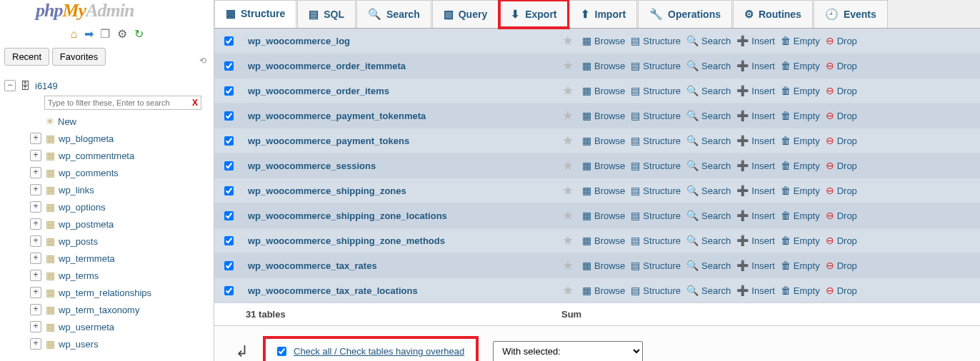 The width and height of the screenshot is (980, 361). What do you see at coordinates (27, 57) in the screenshot?
I see `recent-button: Recent` at bounding box center [27, 57].